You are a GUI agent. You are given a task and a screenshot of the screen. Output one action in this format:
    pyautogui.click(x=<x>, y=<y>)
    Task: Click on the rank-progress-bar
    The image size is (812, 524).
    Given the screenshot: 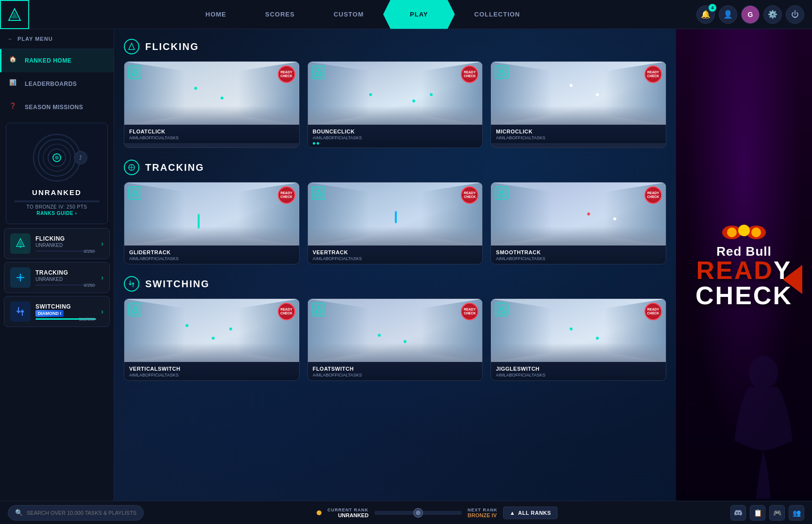 What is the action you would take?
    pyautogui.click(x=57, y=201)
    